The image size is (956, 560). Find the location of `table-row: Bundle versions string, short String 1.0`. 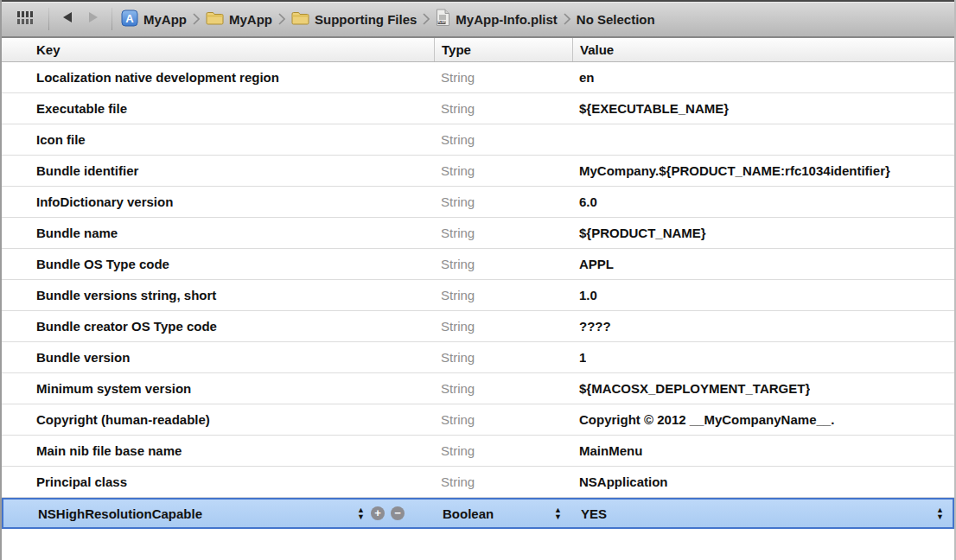

table-row: Bundle versions string, short String 1.0 is located at coordinates (478, 296).